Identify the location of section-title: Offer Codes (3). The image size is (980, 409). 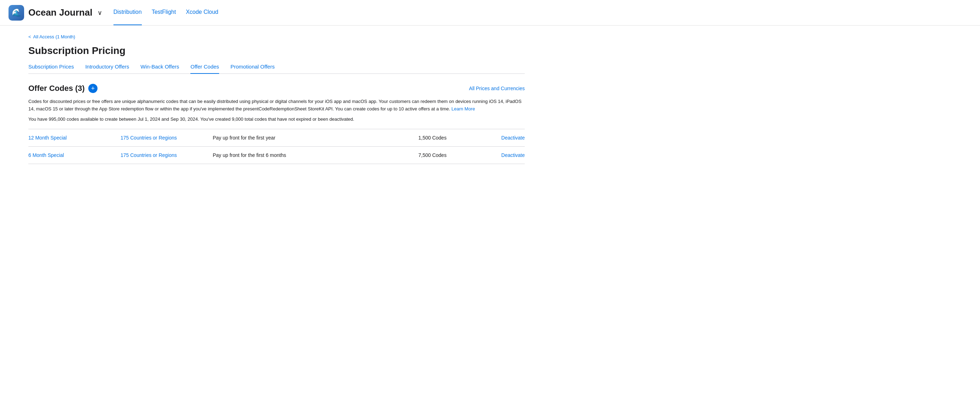
(57, 88).